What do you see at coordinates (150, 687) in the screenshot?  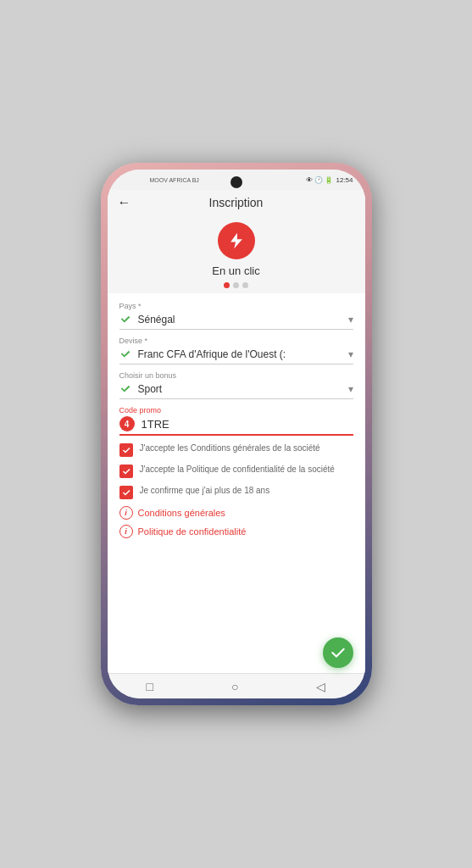 I see `nav-square-button: □` at bounding box center [150, 687].